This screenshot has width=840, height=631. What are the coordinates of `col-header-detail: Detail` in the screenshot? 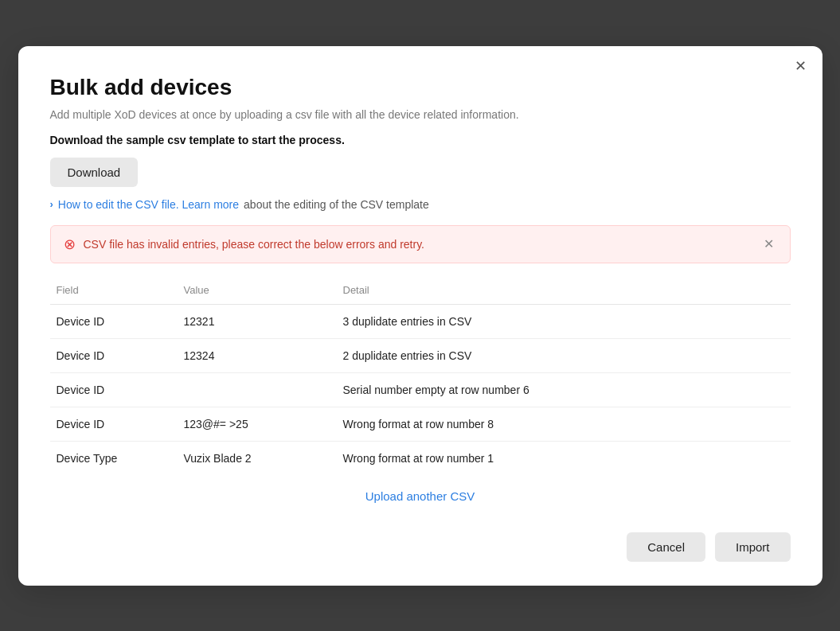 It's located at (564, 292).